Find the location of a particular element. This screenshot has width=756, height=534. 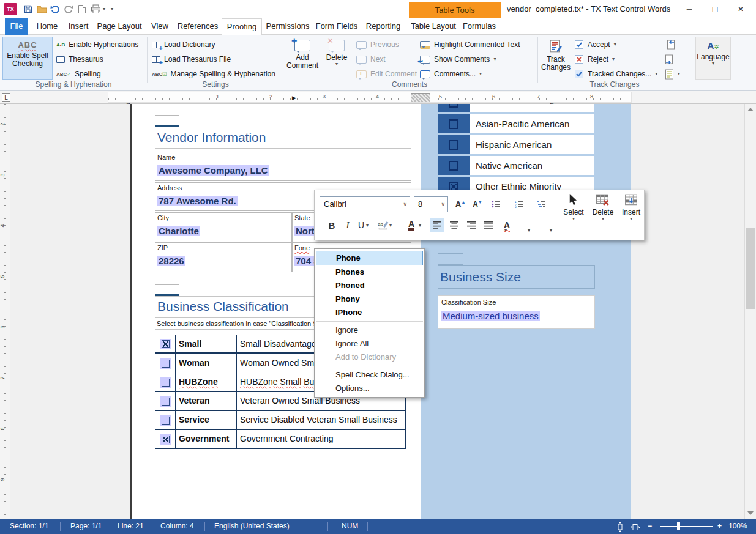

font-color-button: A is located at coordinates (411, 225).